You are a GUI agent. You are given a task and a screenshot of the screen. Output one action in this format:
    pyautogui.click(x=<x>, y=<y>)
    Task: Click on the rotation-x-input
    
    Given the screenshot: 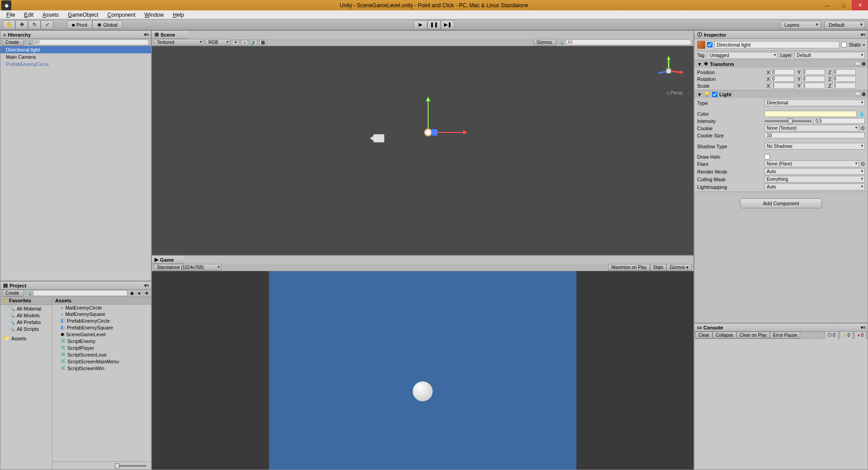 What is the action you would take?
    pyautogui.click(x=783, y=79)
    